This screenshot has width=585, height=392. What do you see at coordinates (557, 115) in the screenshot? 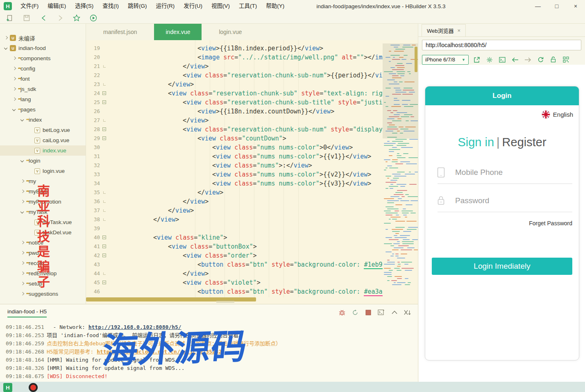
I see `language-switch: English` at bounding box center [557, 115].